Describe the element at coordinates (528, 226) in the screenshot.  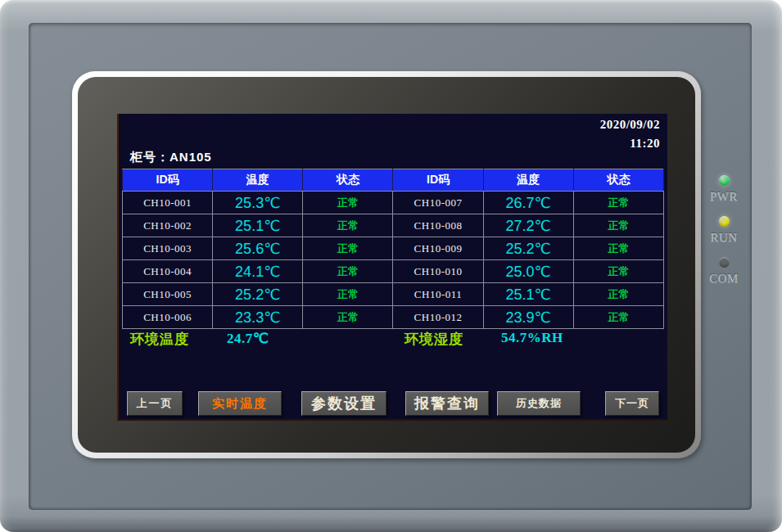
I see `temperature-cell: 27.2℃` at that location.